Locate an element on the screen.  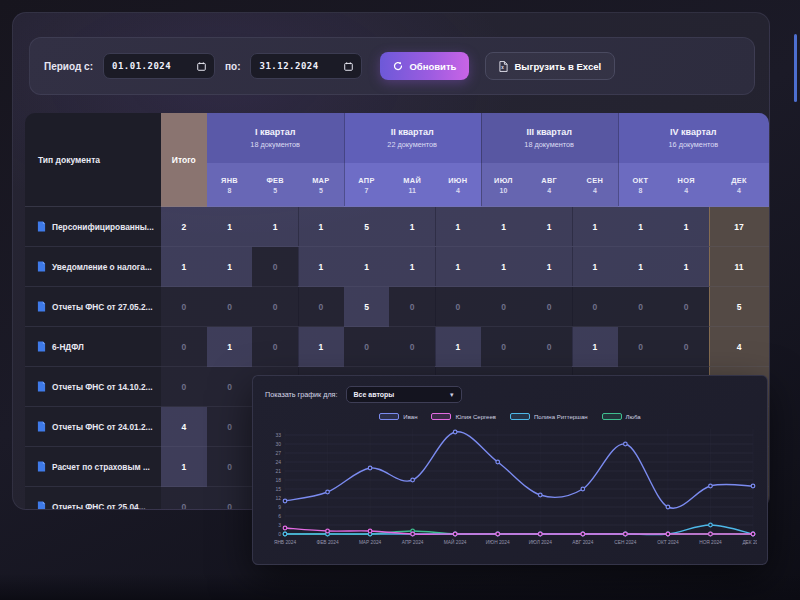
quarter-title: III квартал is located at coordinates (548, 132).